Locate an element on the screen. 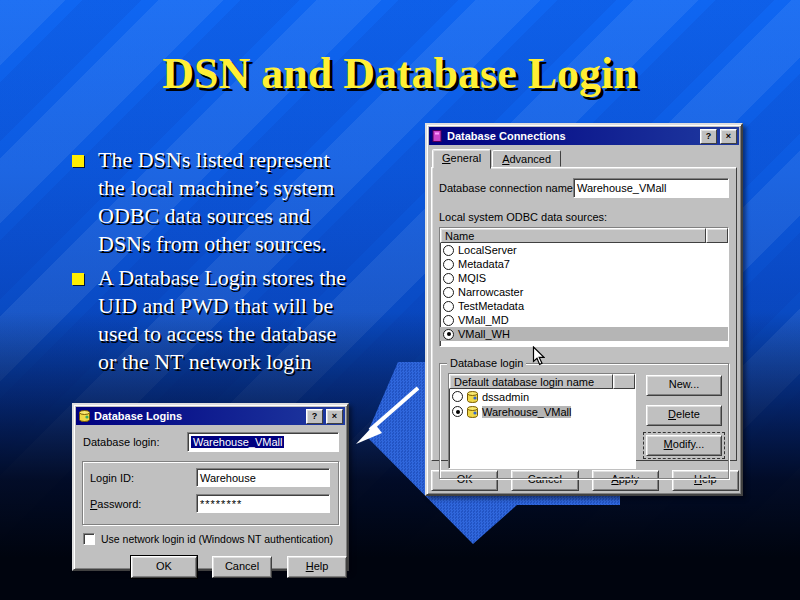 The image size is (800, 600). database-login-group: Database login Default database login na… is located at coordinates (584, 421).